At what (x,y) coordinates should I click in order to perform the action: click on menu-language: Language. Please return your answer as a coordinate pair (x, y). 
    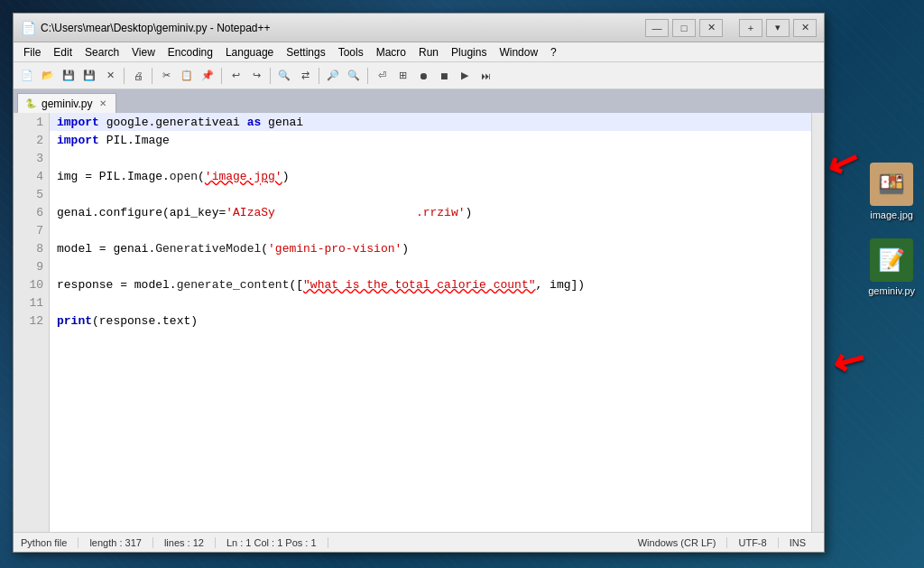
    Looking at the image, I should click on (249, 52).